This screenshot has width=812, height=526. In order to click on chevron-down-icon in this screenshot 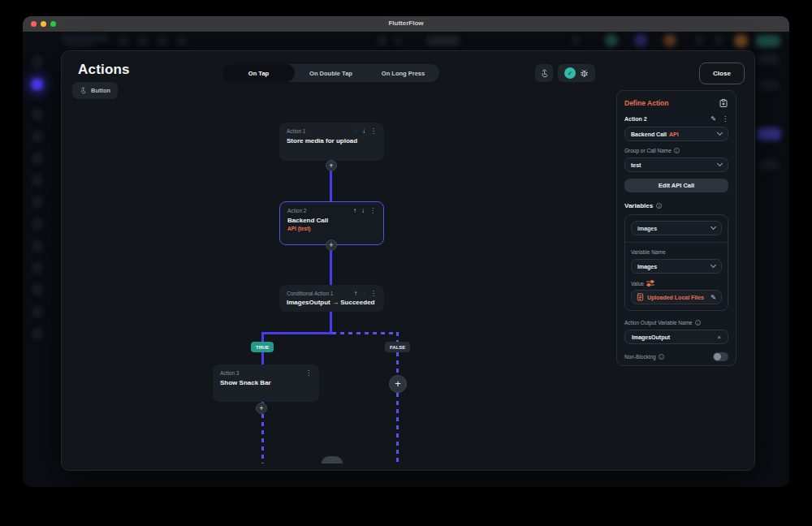, I will do `click(719, 164)`.